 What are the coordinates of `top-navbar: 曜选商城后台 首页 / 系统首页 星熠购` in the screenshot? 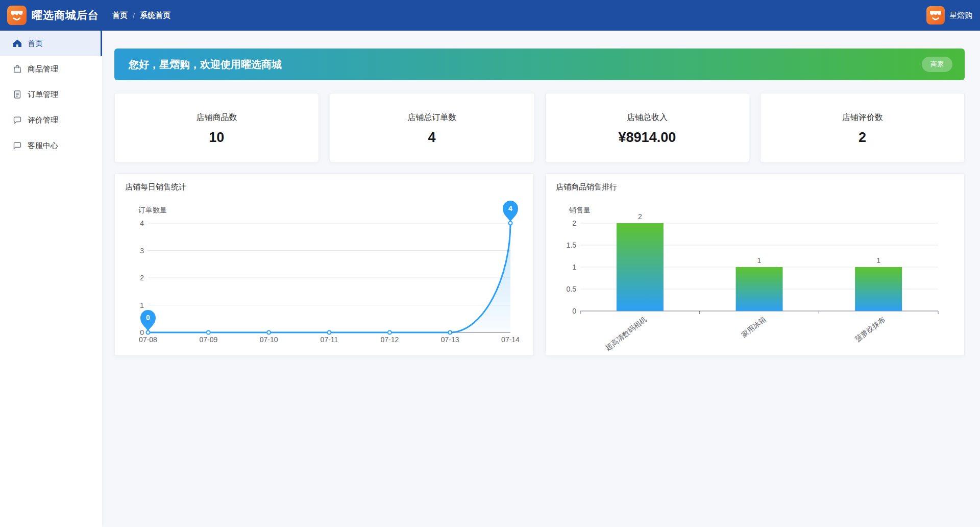 It's located at (490, 15).